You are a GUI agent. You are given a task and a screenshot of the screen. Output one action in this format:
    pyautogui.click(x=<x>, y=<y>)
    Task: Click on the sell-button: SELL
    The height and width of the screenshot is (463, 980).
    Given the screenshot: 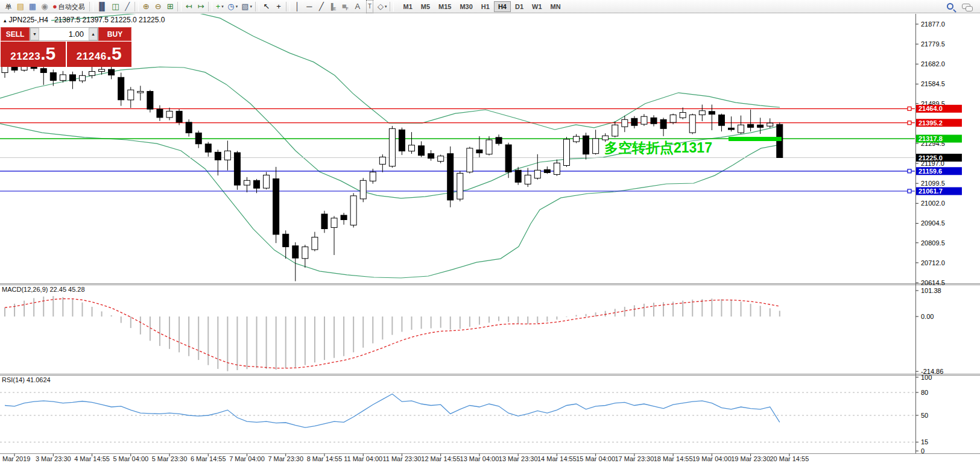 What is the action you would take?
    pyautogui.click(x=15, y=34)
    